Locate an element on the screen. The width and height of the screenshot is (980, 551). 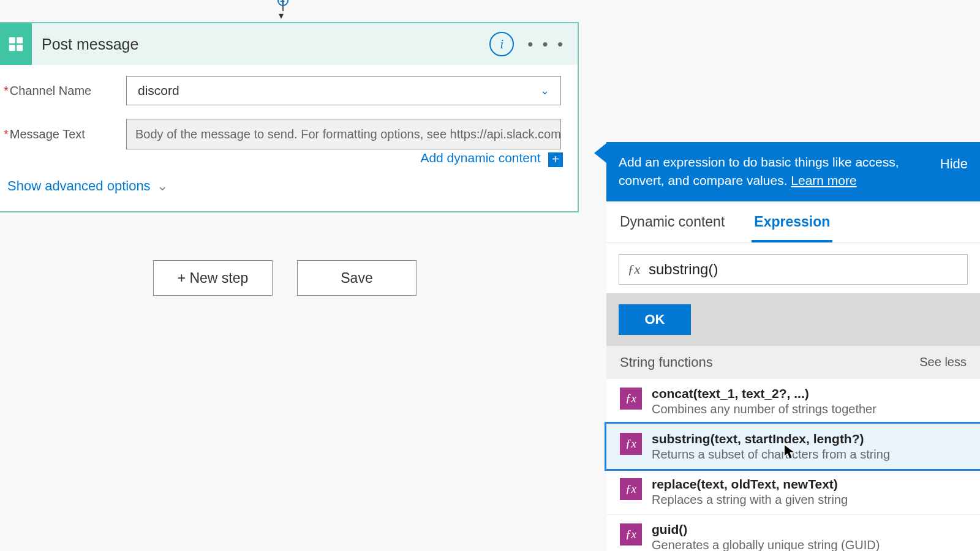
dynamic-content-row: Add dynamic content + is located at coordinates (284, 159).